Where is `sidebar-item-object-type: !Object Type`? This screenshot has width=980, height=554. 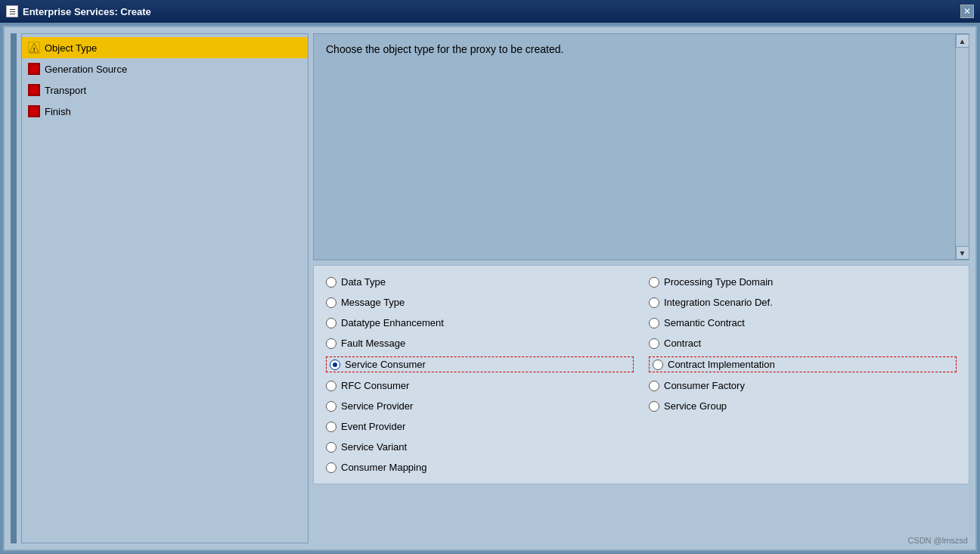
sidebar-item-object-type: !Object Type is located at coordinates (165, 48).